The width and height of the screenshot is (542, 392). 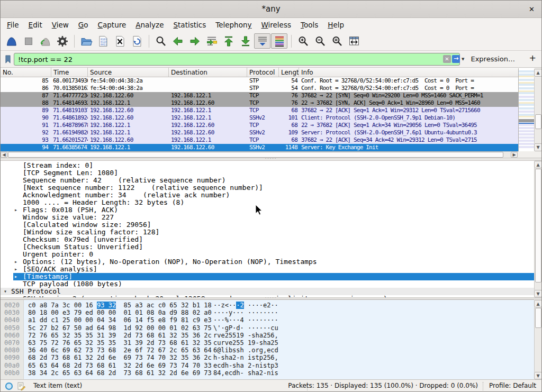 What do you see at coordinates (259, 96) in the screenshot?
I see `packet-row-87: 8771.647777234192.168.122.60192.168.122.…` at bounding box center [259, 96].